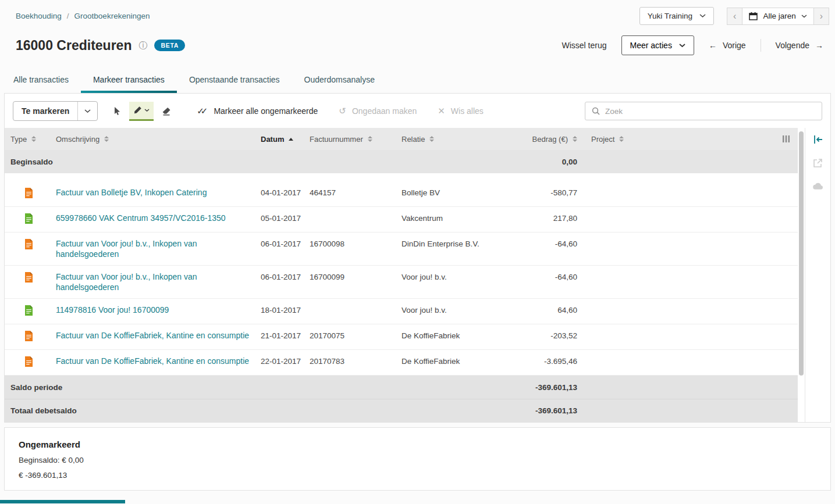 The height and width of the screenshot is (504, 835). Describe the element at coordinates (418, 40) in the screenshot. I see `page-header: 16000 Crediteuren ⓘ BETA Wissel terug Me…` at that location.